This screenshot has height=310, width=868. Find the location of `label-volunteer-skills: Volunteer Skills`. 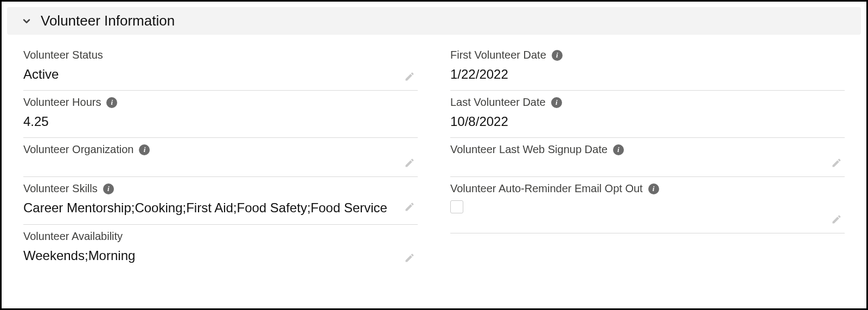

label-volunteer-skills: Volunteer Skills is located at coordinates (61, 189).